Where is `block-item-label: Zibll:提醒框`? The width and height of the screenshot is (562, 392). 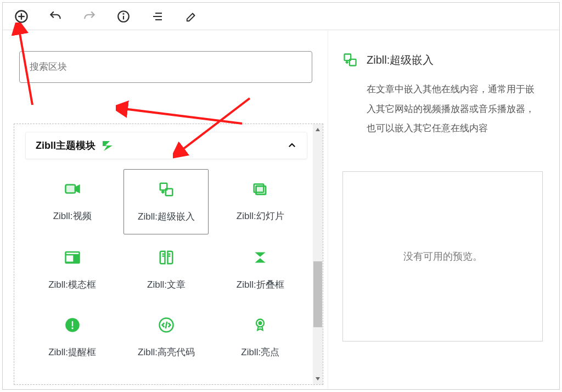
block-item-label: Zibll:提醒框 is located at coordinates (72, 352).